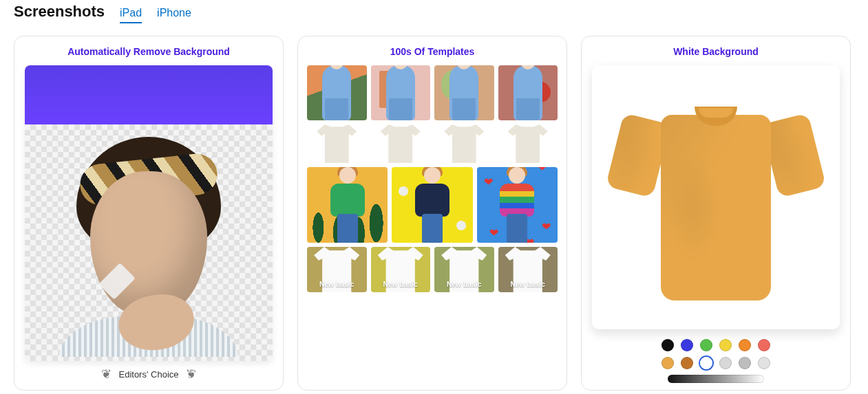 The image size is (868, 394). What do you see at coordinates (432, 52) in the screenshot?
I see `card-title: 100s Of Templates` at bounding box center [432, 52].